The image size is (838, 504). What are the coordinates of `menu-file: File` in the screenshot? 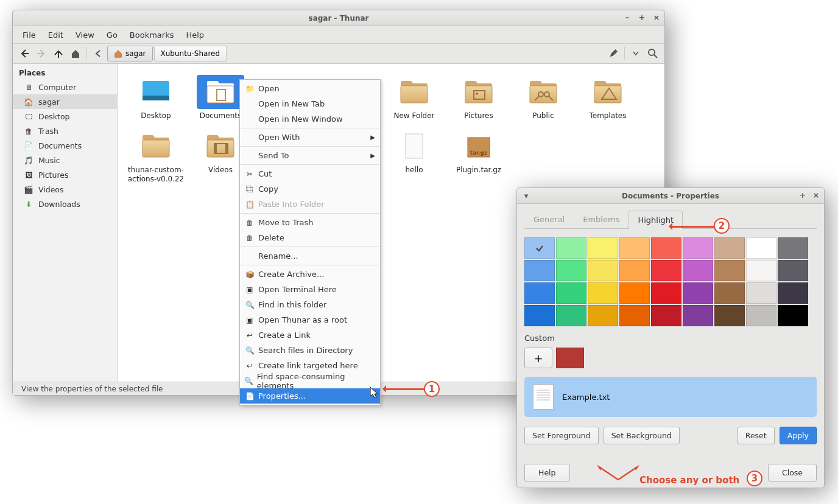 It's located at (29, 35).